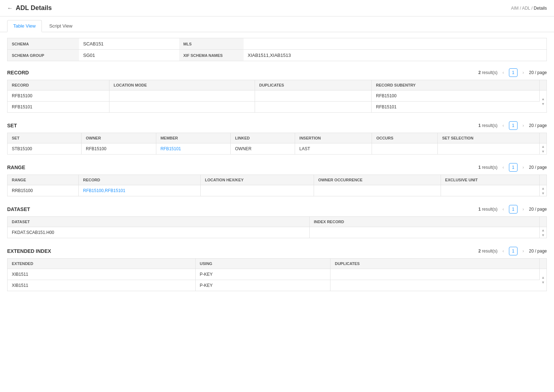 The image size is (554, 392). I want to click on extended-index-section-title: EXTENDED INDEX, so click(29, 251).